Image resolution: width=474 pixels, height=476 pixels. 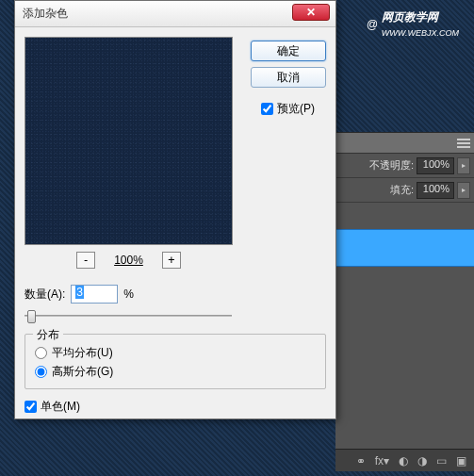 I want to click on gaussian-radio, so click(x=41, y=371).